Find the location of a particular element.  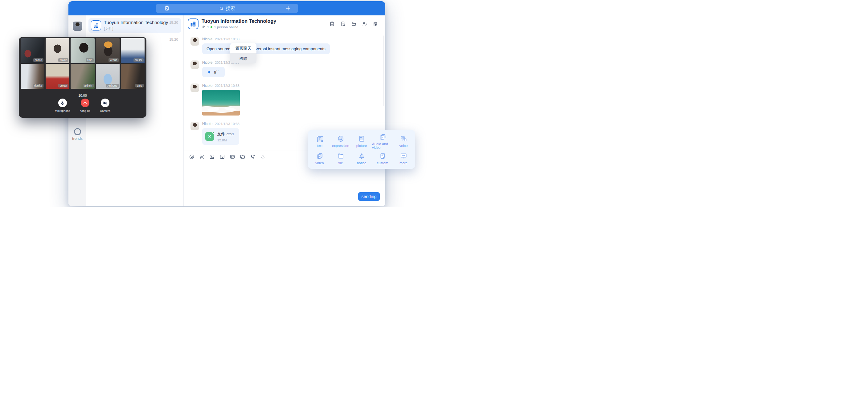

expression-smiley-icon is located at coordinates (341, 139).